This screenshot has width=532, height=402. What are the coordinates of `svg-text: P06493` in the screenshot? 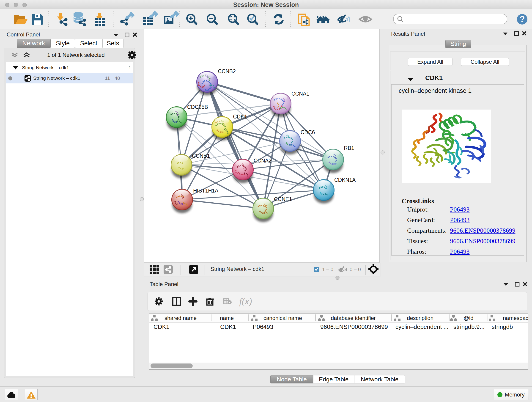 It's located at (263, 327).